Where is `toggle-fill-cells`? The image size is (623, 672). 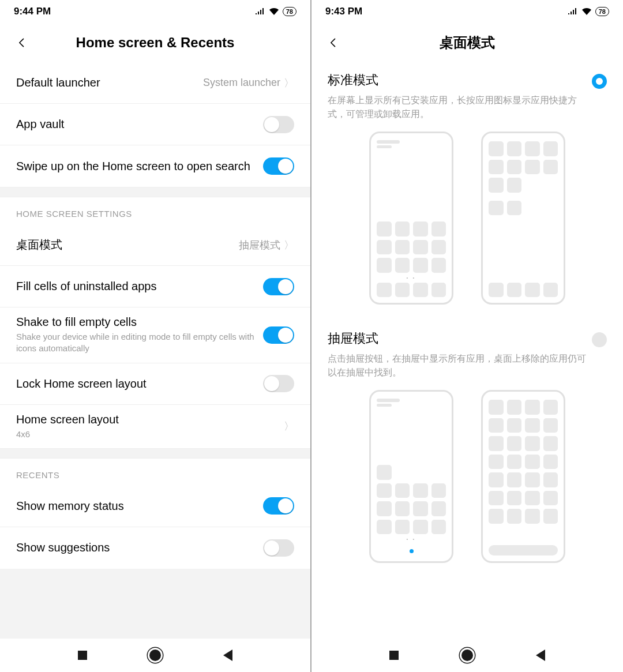
toggle-fill-cells is located at coordinates (279, 287).